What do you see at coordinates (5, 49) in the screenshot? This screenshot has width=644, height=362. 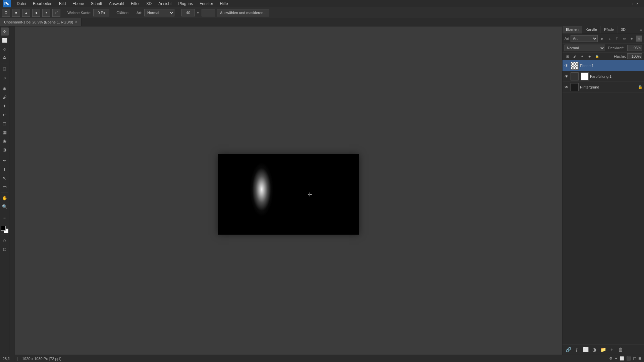 I see `tool-lasso: ⌾` at bounding box center [5, 49].